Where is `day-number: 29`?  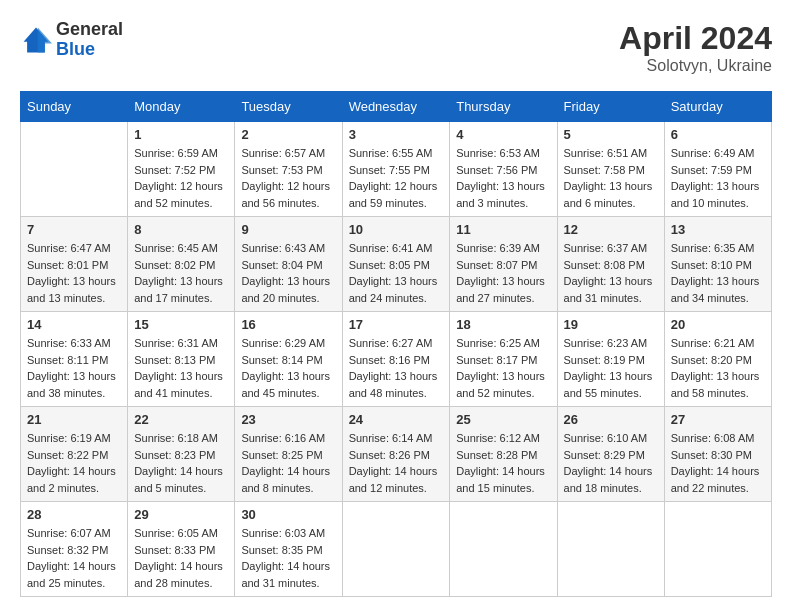
day-number: 29 is located at coordinates (181, 514).